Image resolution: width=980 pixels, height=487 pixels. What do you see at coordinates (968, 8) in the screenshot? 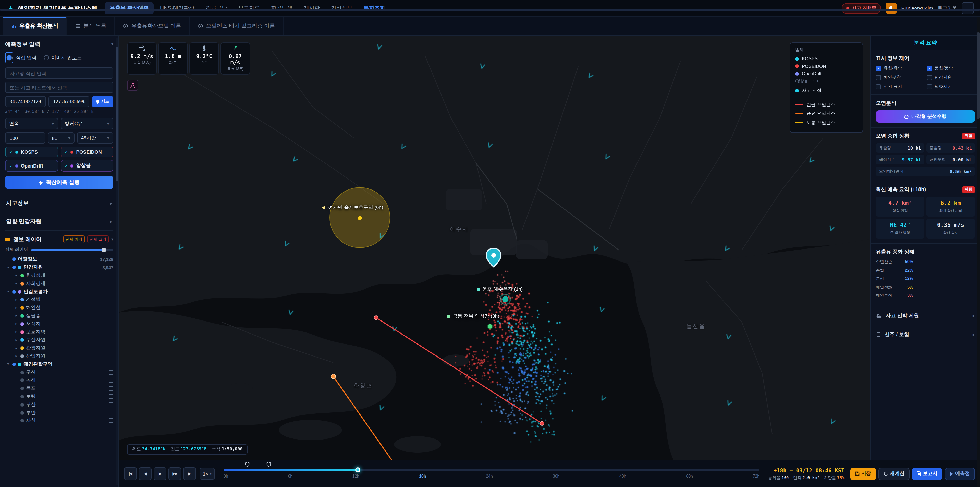
I see `menu-button: ≡` at bounding box center [968, 8].